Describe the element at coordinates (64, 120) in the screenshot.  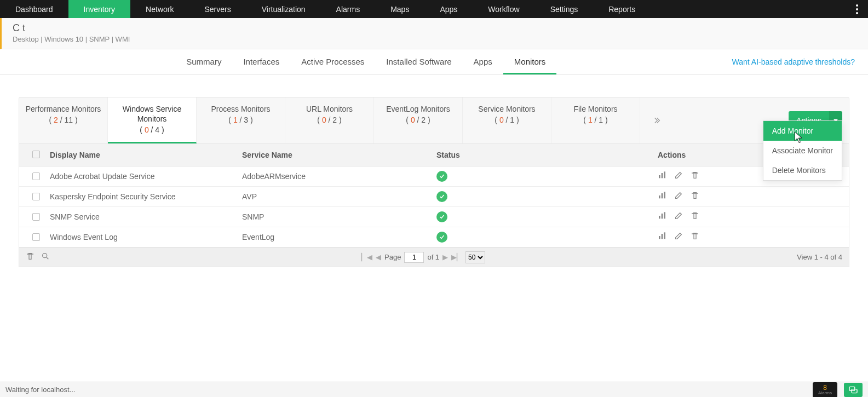
I see `monitor-type-count: ( 2 / 11 )` at that location.